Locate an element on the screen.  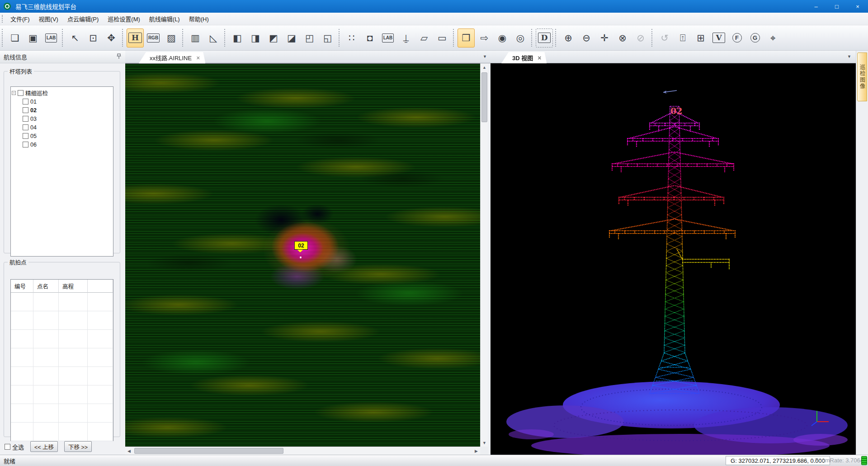
pan-view-button: ✥ is located at coordinates (111, 38).